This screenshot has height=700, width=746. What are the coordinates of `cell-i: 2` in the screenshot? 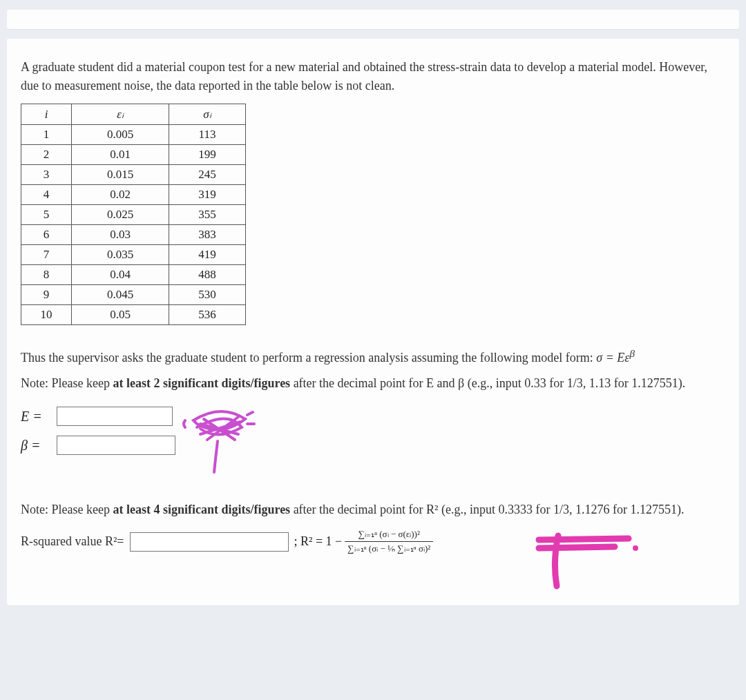 It's located at (47, 155).